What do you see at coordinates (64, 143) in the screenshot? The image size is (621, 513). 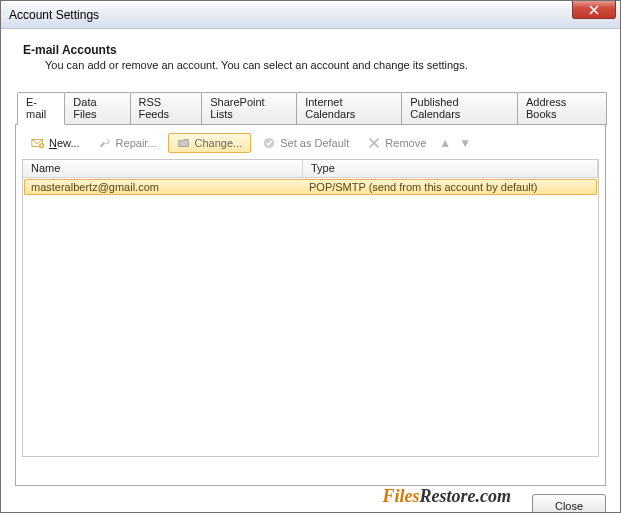 I see `new-label: New...` at bounding box center [64, 143].